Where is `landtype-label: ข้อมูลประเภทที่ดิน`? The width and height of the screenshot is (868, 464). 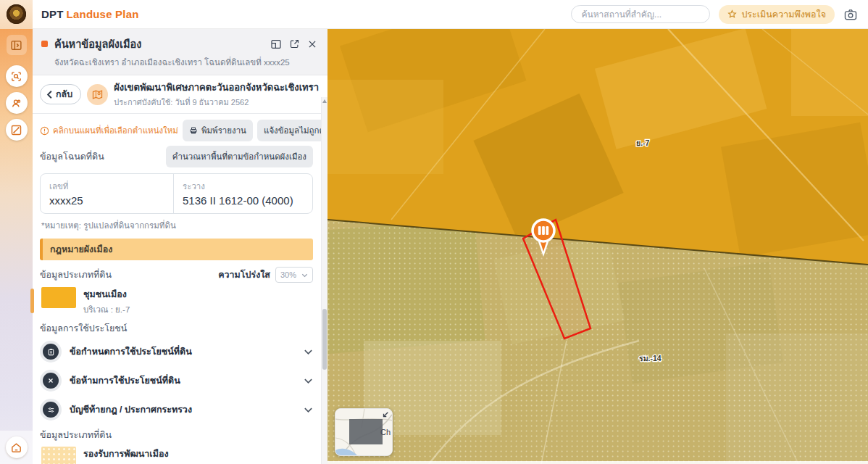
landtype-label: ข้อมูลประเภทที่ดิน is located at coordinates (75, 275).